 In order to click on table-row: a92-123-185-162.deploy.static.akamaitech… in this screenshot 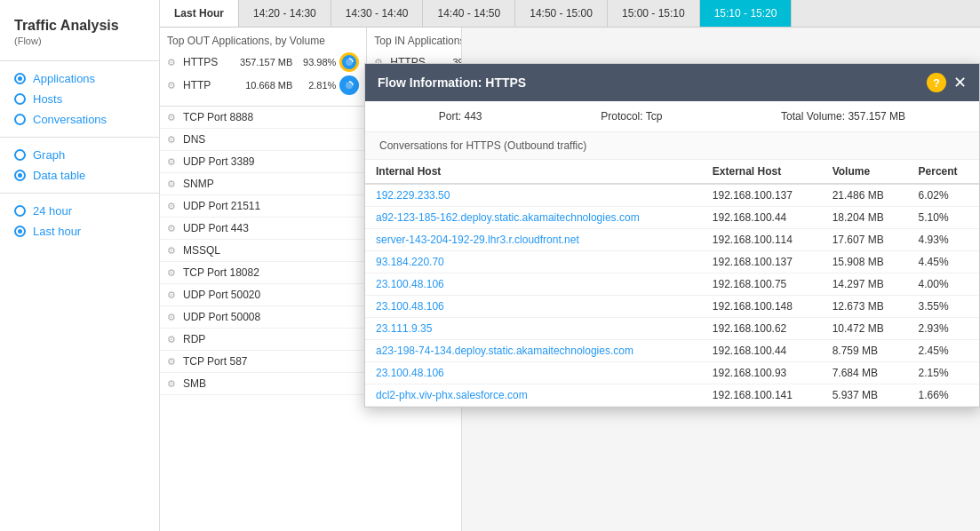, I will do `click(672, 218)`.